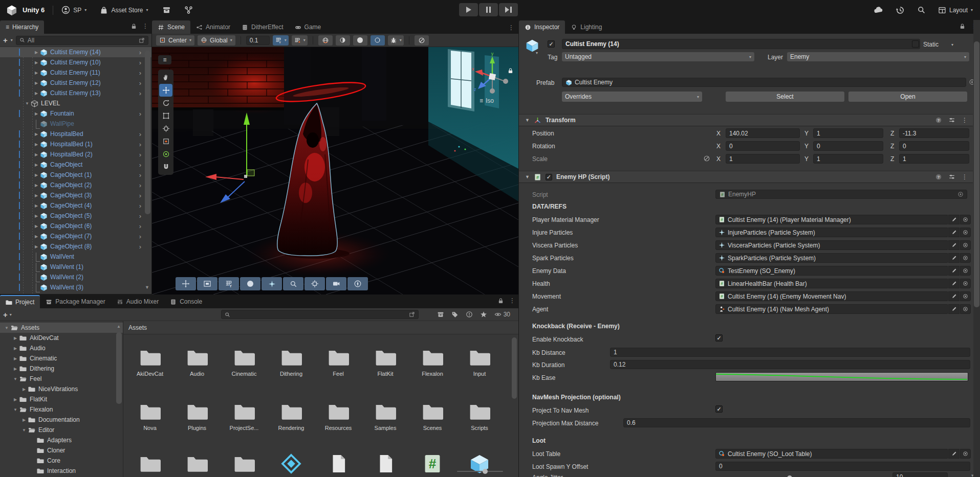  Describe the element at coordinates (469, 10) in the screenshot. I see `play-button` at that location.